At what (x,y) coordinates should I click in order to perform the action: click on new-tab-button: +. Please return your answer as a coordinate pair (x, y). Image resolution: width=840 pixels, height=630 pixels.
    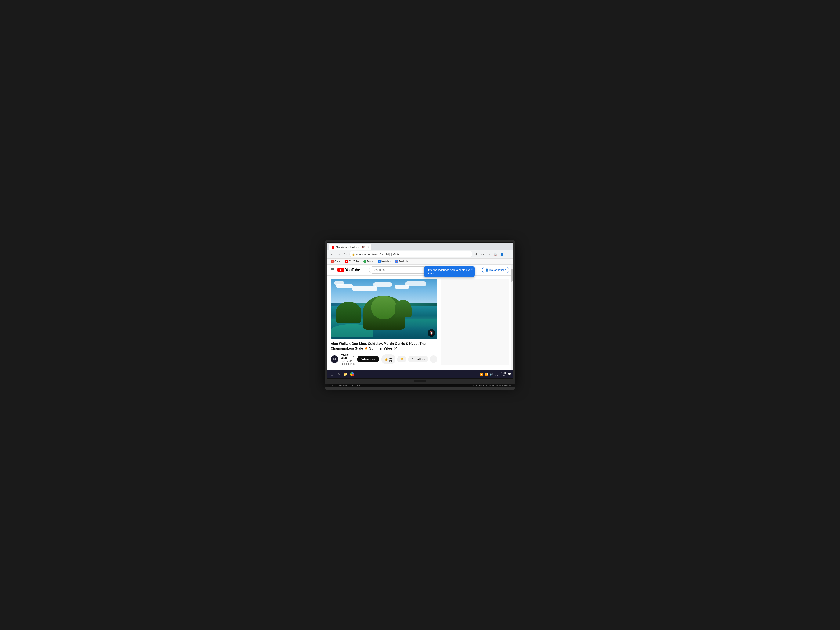
    Looking at the image, I should click on (374, 247).